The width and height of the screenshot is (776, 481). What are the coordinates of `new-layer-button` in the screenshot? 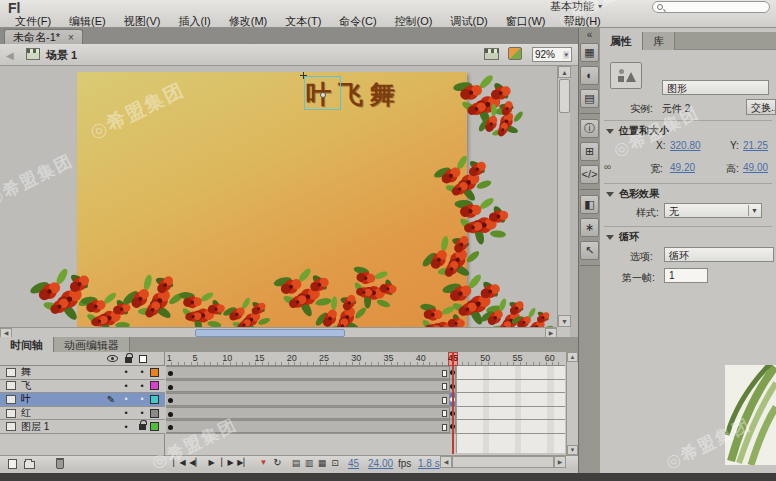 It's located at (12, 464).